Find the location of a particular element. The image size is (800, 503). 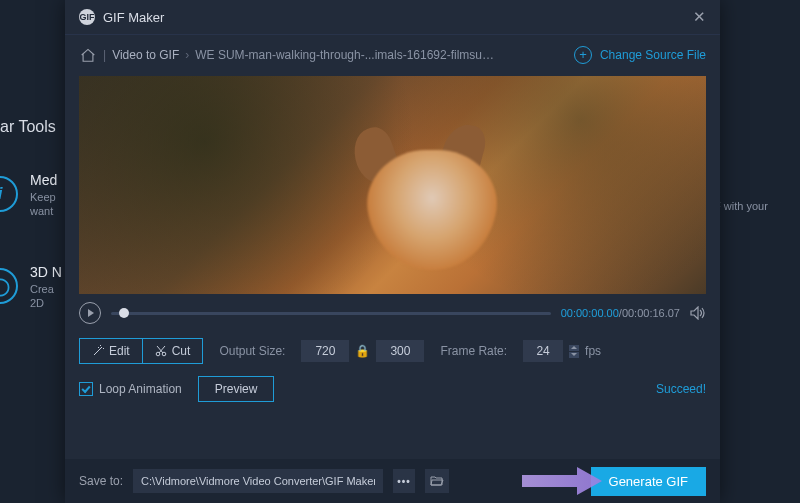

framerate-stepper is located at coordinates (574, 352).